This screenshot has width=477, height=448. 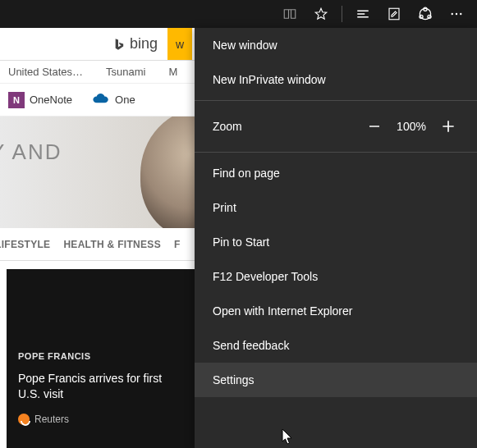 What do you see at coordinates (177, 245) in the screenshot?
I see `category-tab: F` at bounding box center [177, 245].